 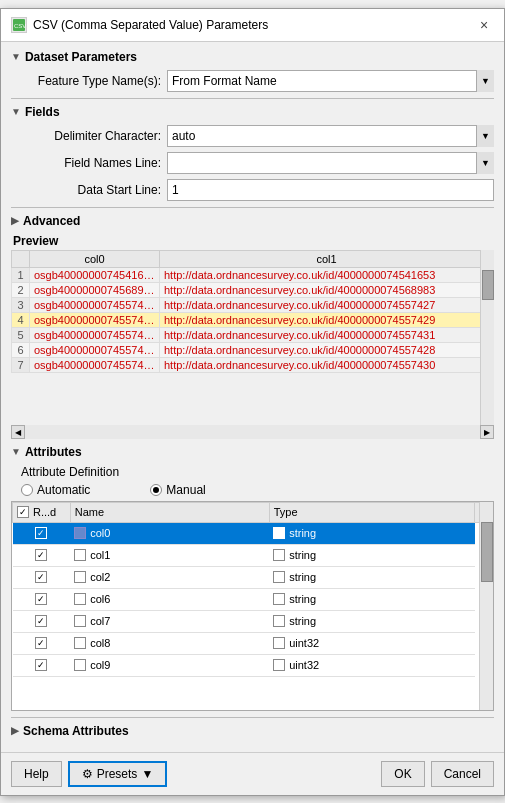 I want to click on fields-label: Fields, so click(x=42, y=112).